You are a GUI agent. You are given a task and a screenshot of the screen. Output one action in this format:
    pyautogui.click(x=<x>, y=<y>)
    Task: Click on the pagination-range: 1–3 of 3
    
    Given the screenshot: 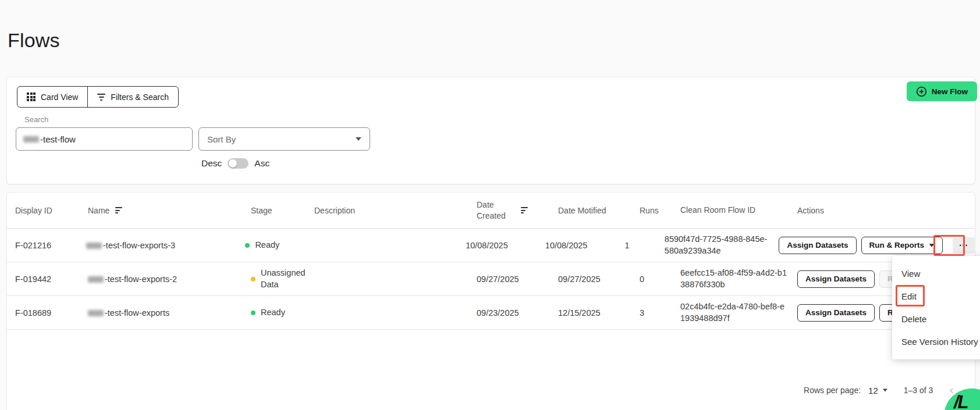 What is the action you would take?
    pyautogui.click(x=918, y=390)
    